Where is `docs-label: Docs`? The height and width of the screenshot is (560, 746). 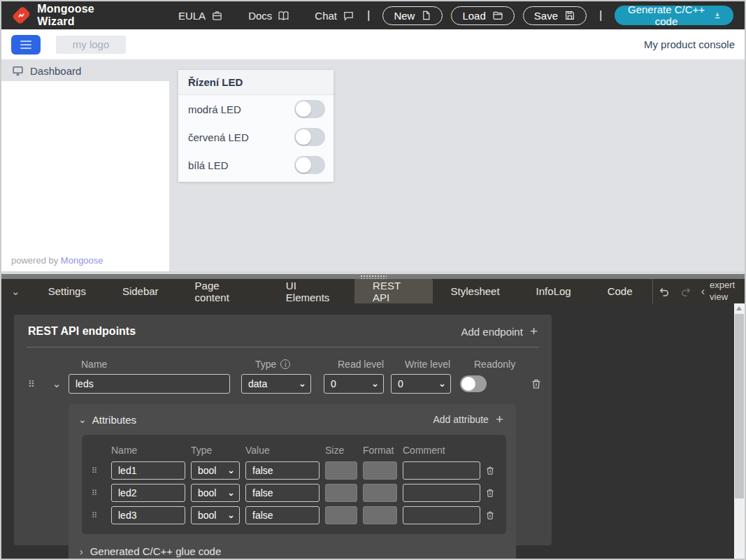
docs-label: Docs is located at coordinates (260, 15).